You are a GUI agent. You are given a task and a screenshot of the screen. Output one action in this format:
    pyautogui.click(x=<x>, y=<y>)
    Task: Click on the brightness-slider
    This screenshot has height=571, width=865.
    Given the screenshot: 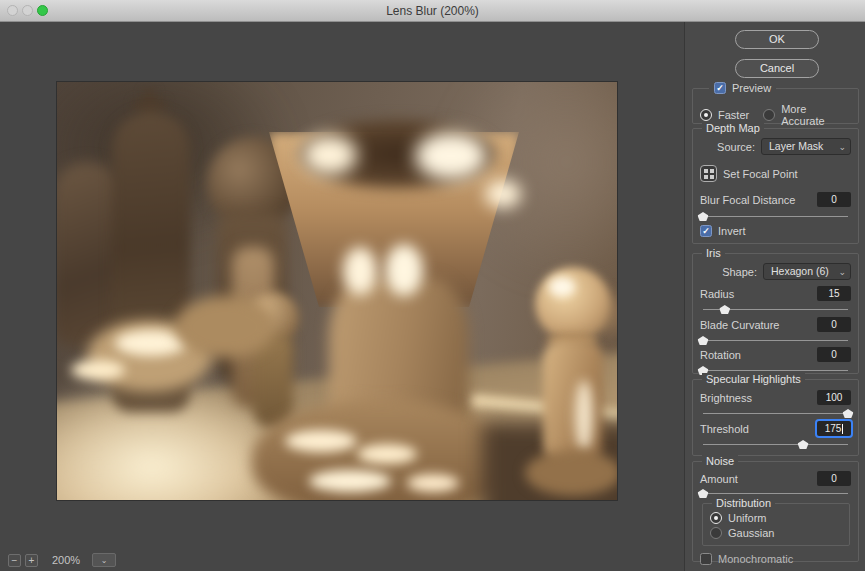 What is the action you would take?
    pyautogui.click(x=776, y=414)
    